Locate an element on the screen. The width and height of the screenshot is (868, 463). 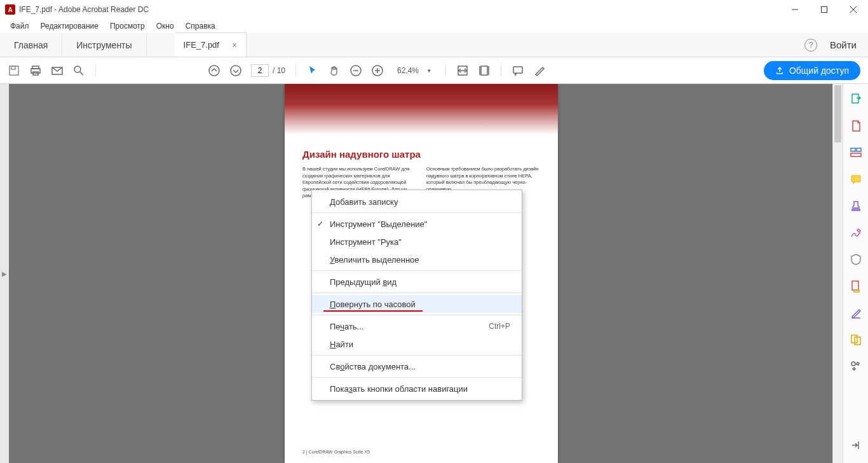
comment-tool-icon is located at coordinates (856, 179).